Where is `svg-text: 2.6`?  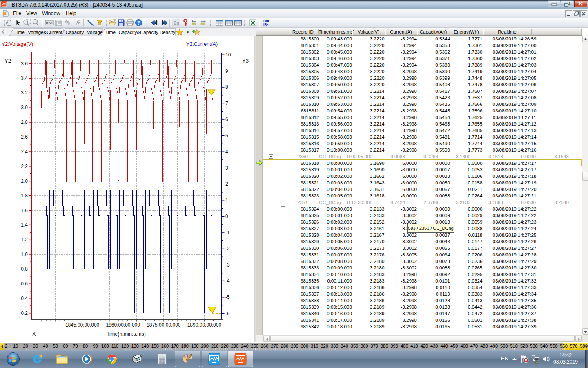 svg-text: 2.6 is located at coordinates (24, 137).